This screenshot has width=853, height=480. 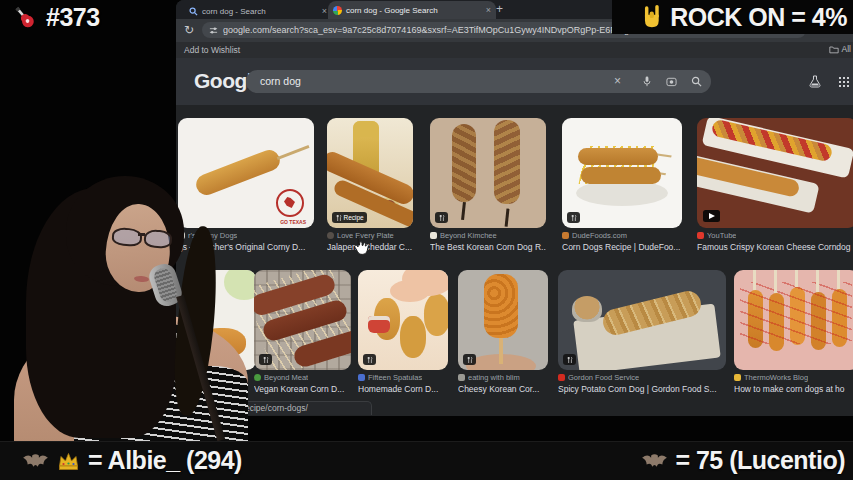 I want to click on result-source: DudeFoods.com, so click(x=600, y=236).